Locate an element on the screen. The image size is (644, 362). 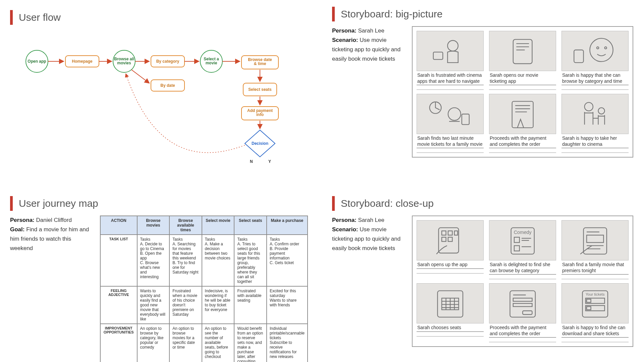
persona-name: Sarah Lee is located at coordinates (371, 220).